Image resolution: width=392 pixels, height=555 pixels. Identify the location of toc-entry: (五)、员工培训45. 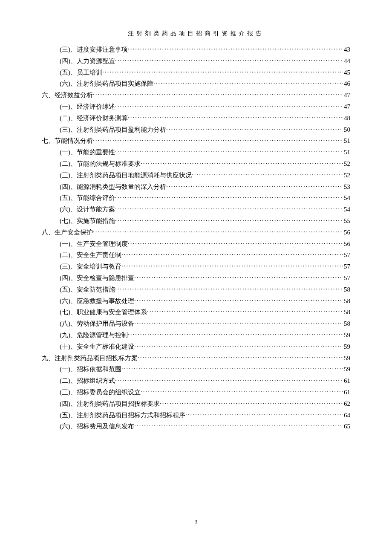
(196, 72).